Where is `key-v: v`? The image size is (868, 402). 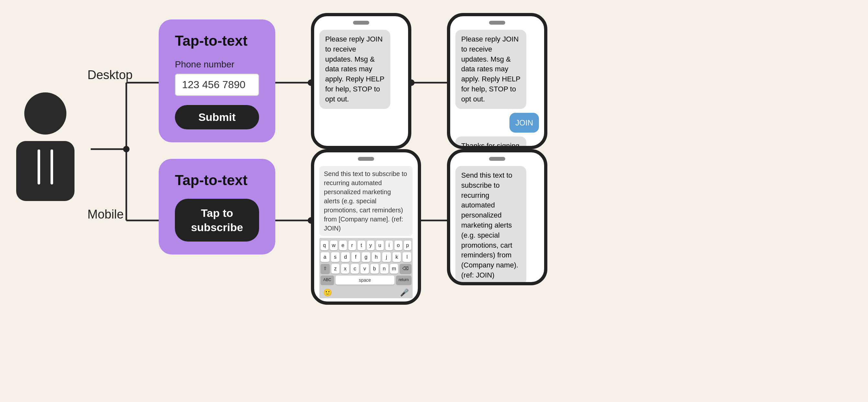
key-v: v is located at coordinates (365, 268).